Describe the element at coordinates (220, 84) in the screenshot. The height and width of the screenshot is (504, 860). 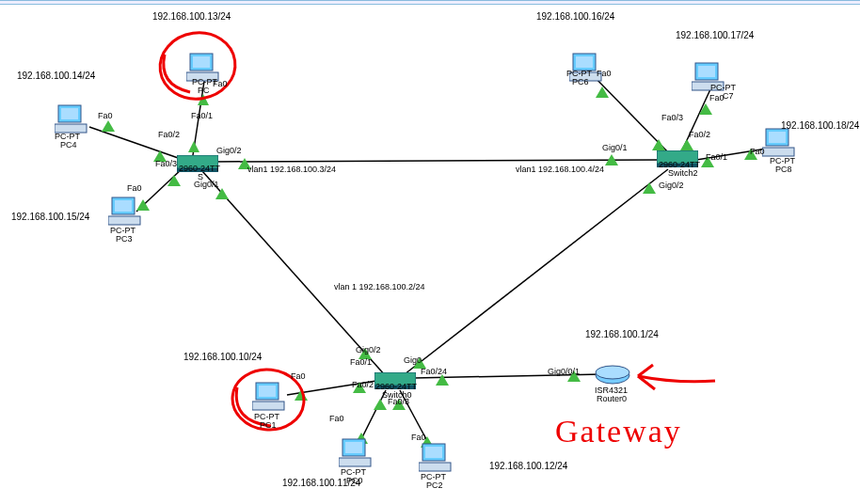
I see `port-top-fa0: Fa0` at that location.